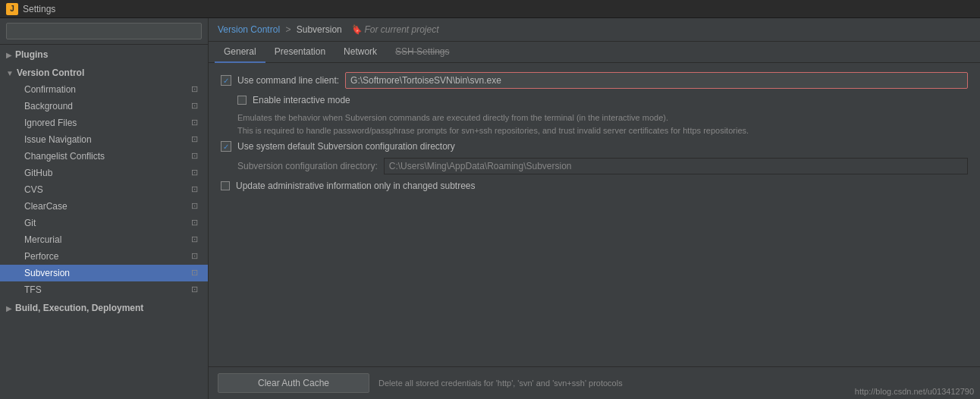 This screenshot has height=399, width=980. I want to click on sidebar-item-label: Issue Navigation, so click(58, 140).